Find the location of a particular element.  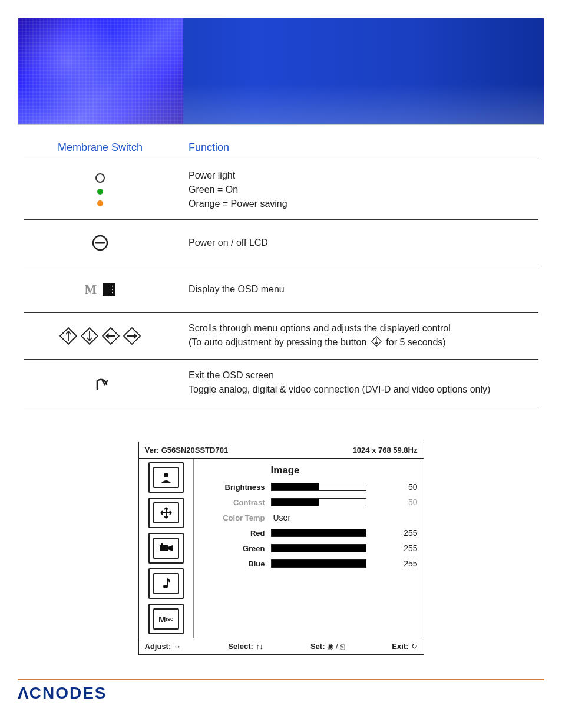

m-icon: M is located at coordinates (91, 289).